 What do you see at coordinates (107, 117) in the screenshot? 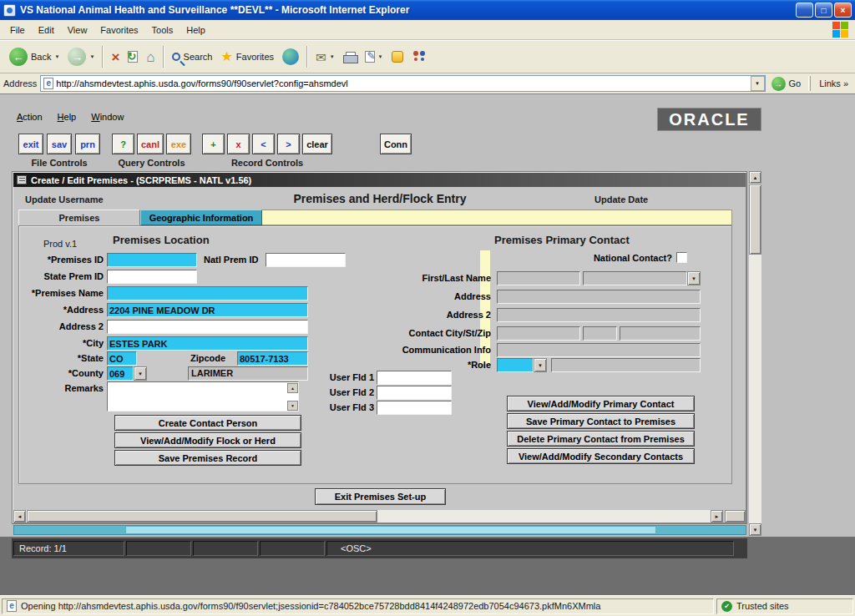
I see `applet-menu-window: Window` at bounding box center [107, 117].